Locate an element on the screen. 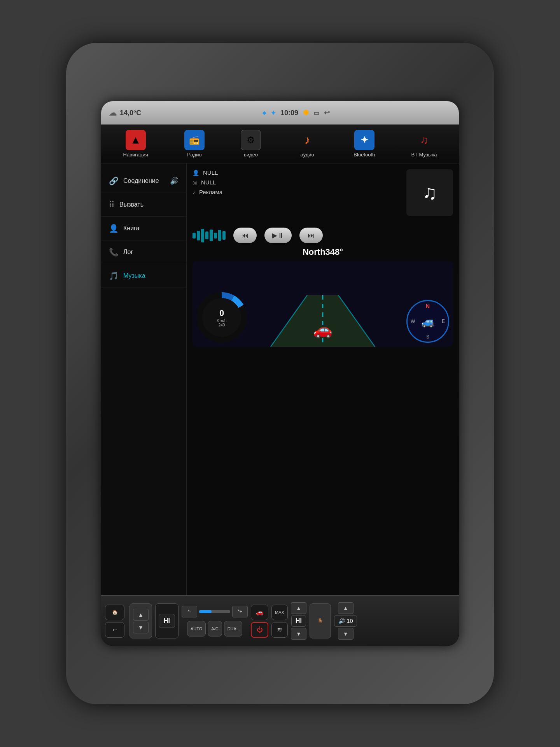  compass-west-label: W is located at coordinates (413, 321).